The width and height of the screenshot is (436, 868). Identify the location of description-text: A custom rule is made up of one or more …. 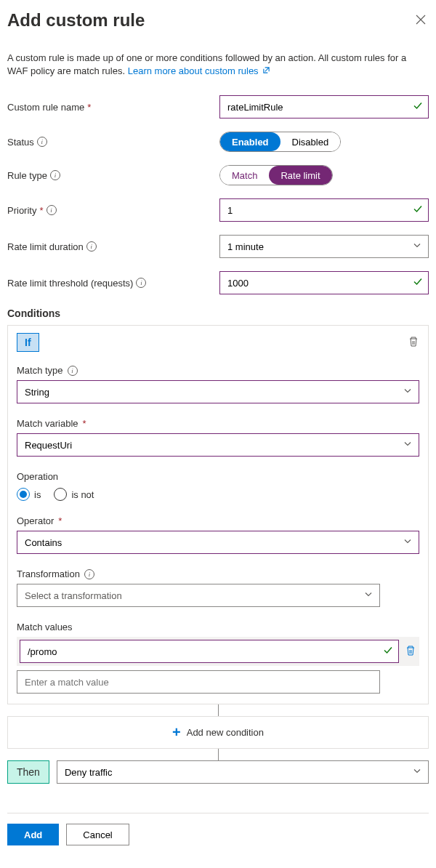
(218, 65).